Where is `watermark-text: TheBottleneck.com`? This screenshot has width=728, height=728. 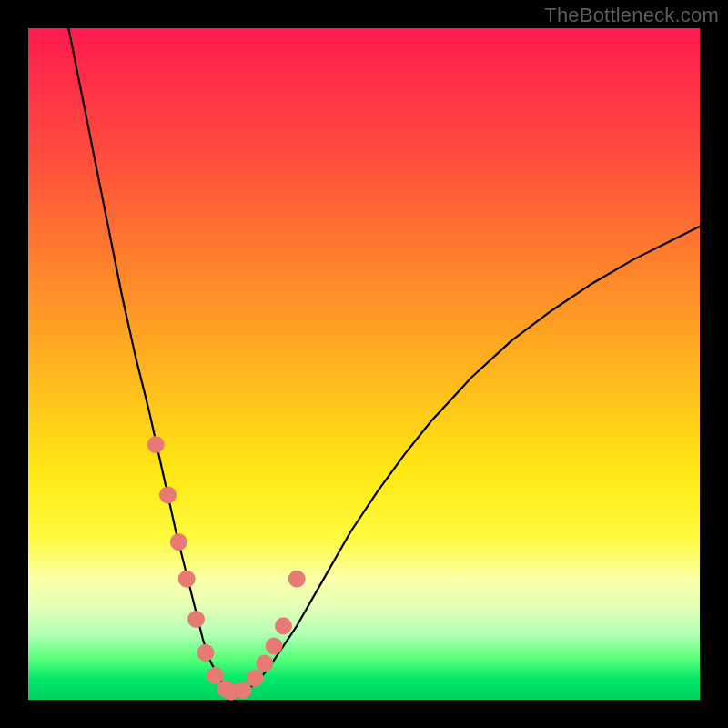
watermark-text: TheBottleneck.com is located at coordinates (632, 15).